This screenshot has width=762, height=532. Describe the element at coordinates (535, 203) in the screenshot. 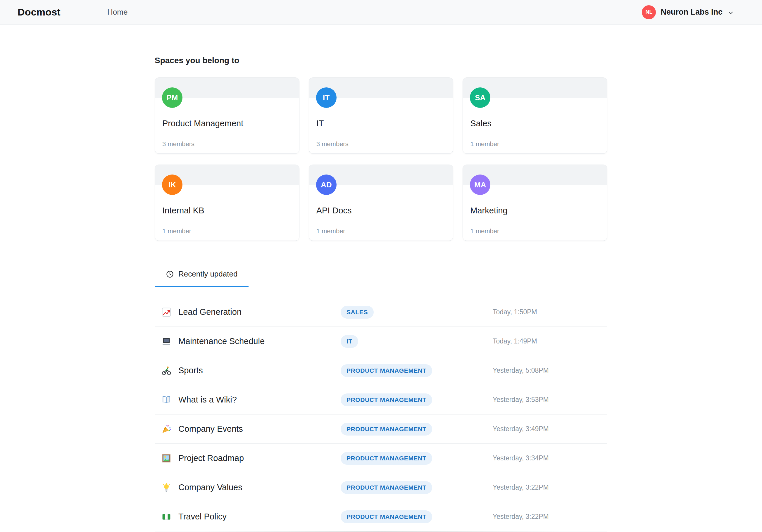

I see `space-card: MA Marketing 1 member` at that location.